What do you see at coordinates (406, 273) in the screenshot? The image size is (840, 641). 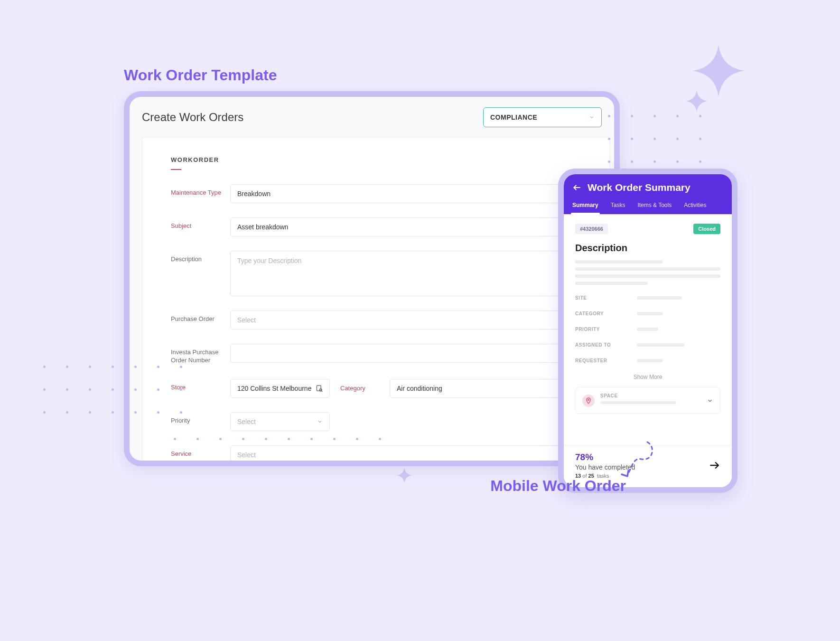 I see `description-textarea: Type your Description` at bounding box center [406, 273].